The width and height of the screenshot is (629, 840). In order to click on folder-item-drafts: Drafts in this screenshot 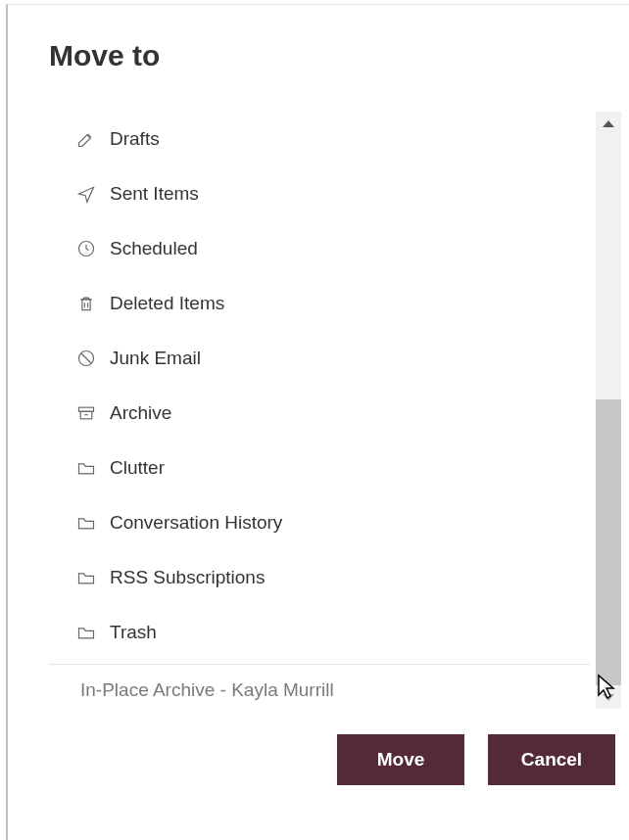, I will do `click(333, 139)`.